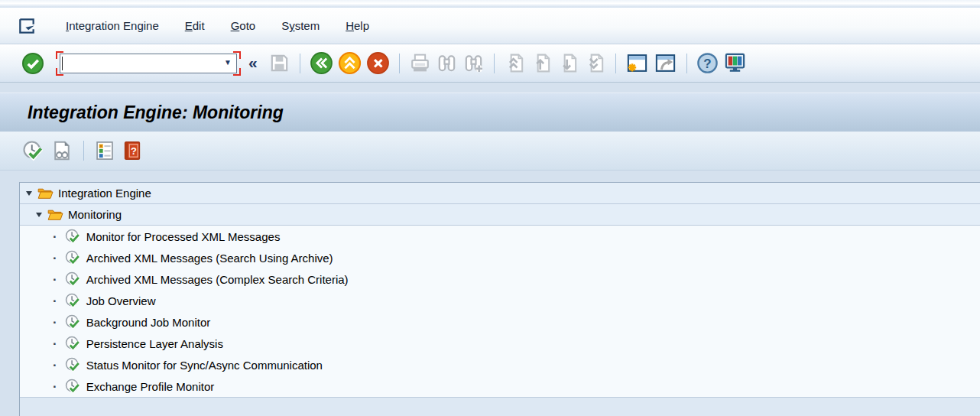 This screenshot has height=416, width=980. What do you see at coordinates (500, 258) in the screenshot?
I see `tree-item-archived-xml-search-archive: · Archived XML Messages (Search Using Ar…` at bounding box center [500, 258].